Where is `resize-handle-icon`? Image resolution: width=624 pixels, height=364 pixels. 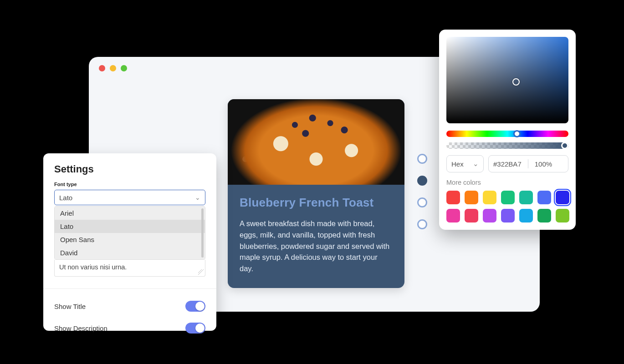 resize-handle-icon is located at coordinates (201, 272).